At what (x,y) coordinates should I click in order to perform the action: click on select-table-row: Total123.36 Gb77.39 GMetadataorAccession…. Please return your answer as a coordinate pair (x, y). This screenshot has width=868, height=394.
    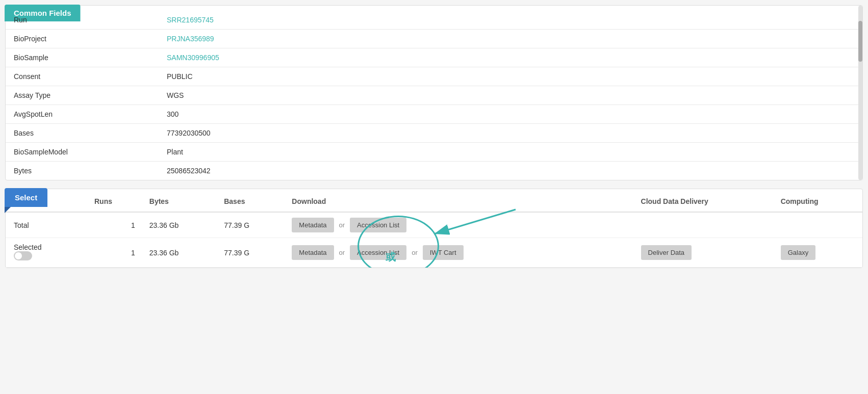
    Looking at the image, I should click on (434, 225).